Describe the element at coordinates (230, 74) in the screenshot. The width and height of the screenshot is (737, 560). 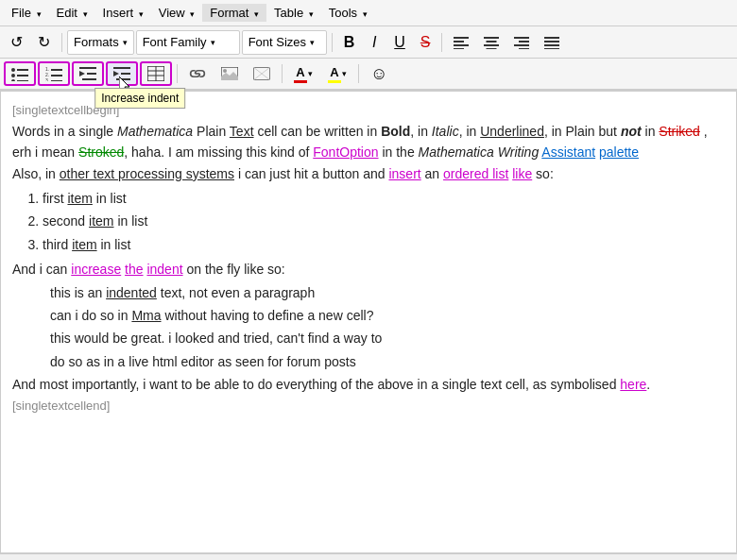
I see `image-icon` at that location.